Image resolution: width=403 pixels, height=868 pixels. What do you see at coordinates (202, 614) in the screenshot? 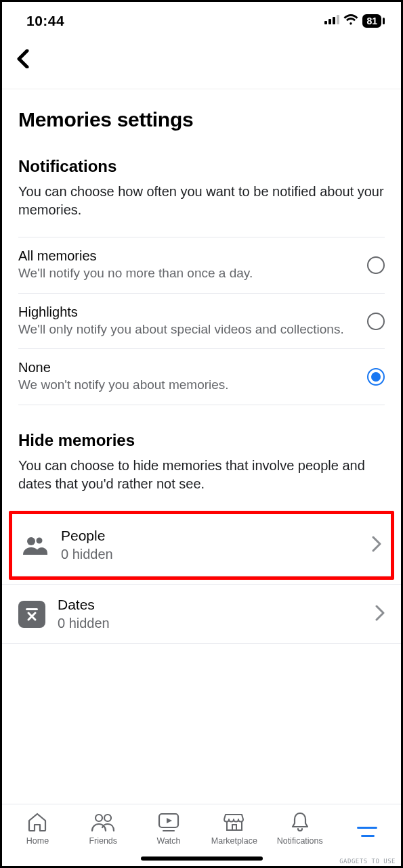
I see `hide-dates-row: Dates 0 hidden` at bounding box center [202, 614].